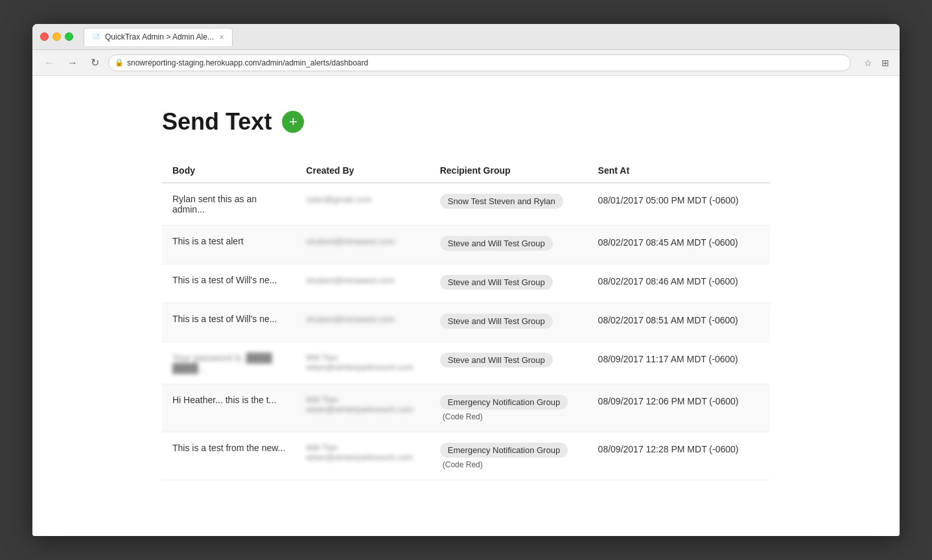  I want to click on reload-button: ↻, so click(95, 62).